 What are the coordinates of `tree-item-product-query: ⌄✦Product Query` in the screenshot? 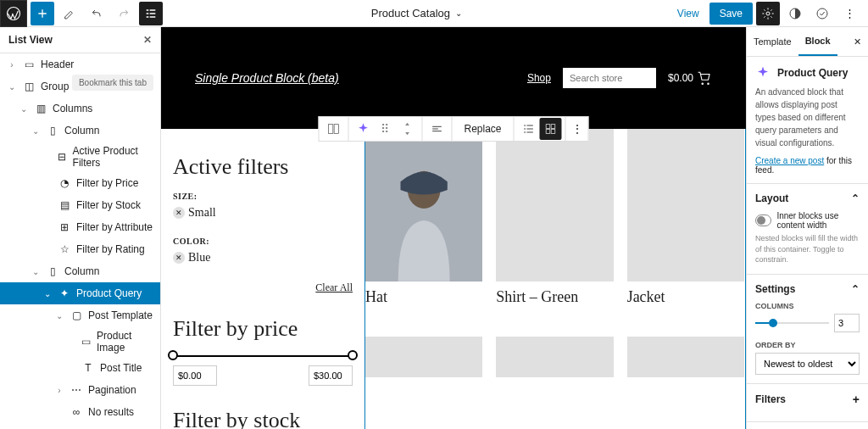 It's located at (80, 293).